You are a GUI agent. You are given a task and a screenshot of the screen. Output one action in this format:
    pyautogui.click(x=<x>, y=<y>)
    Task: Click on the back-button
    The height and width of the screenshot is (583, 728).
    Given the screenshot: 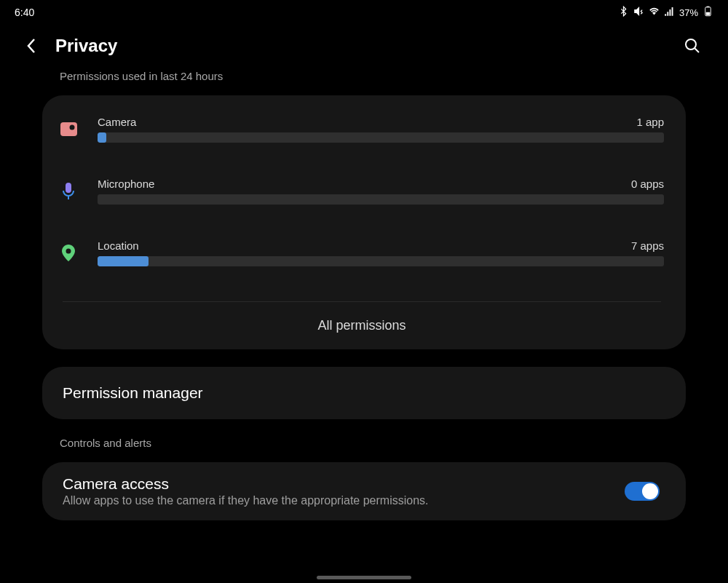 What is the action you would take?
    pyautogui.click(x=31, y=46)
    